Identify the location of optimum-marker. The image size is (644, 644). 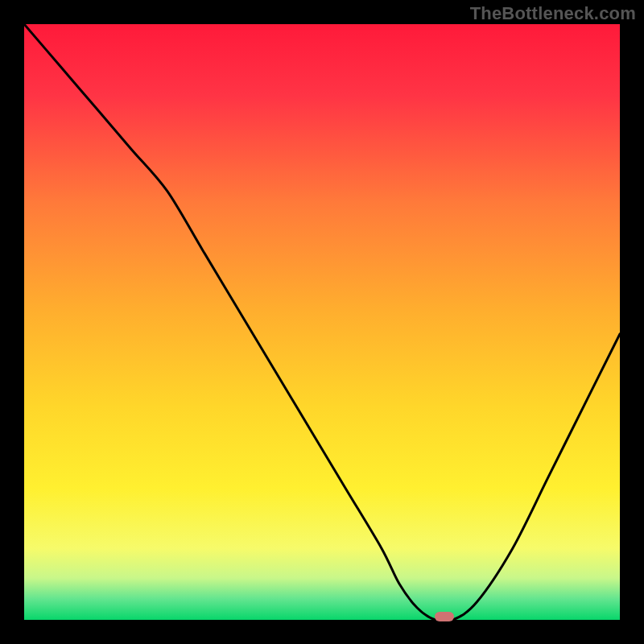
(444, 617).